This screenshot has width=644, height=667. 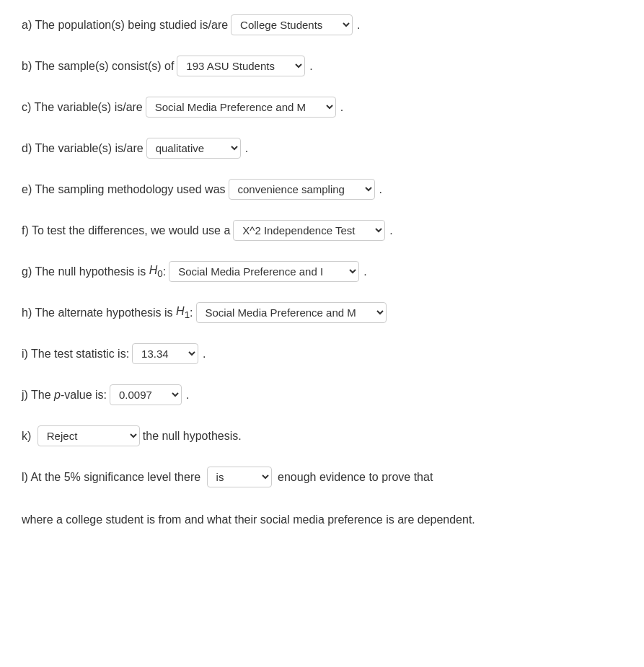 What do you see at coordinates (239, 477) in the screenshot?
I see `question-l-select: is is not` at bounding box center [239, 477].